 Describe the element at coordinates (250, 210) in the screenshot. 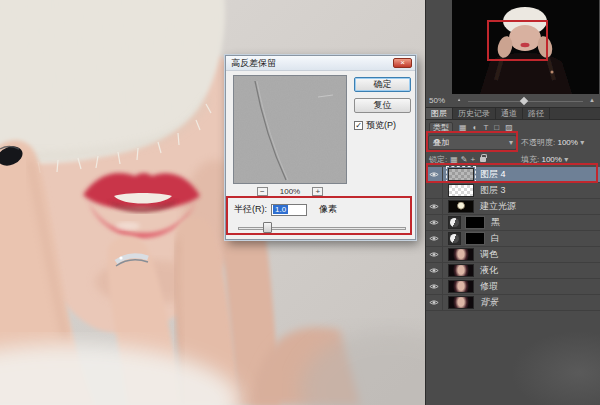

I see `radius-label: 半径(R):` at that location.